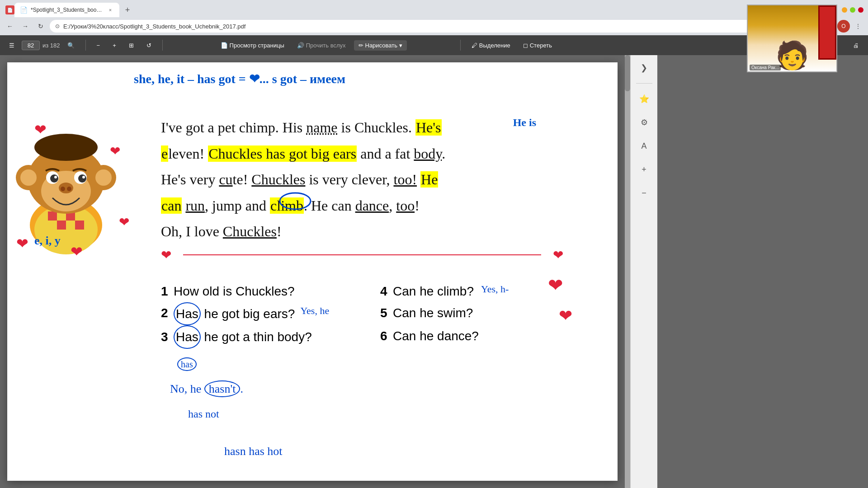 This screenshot has width=868, height=488. I want to click on highlight-label: Выделение, so click(495, 45).